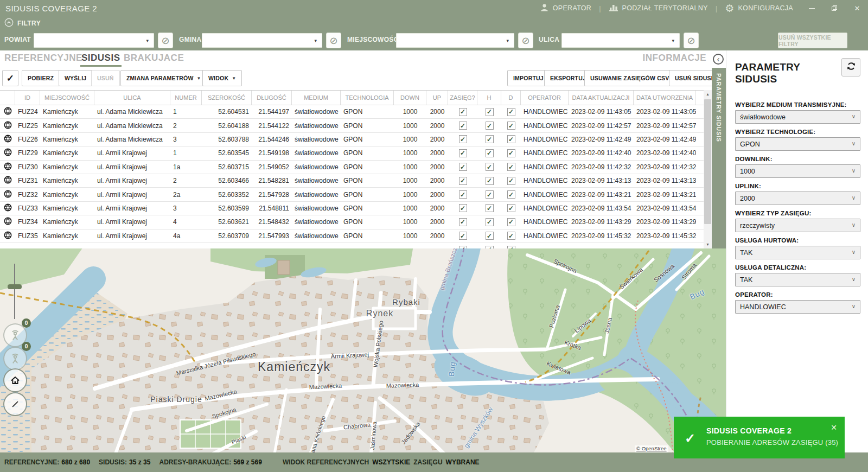  I want to click on operator-menu-button: OPERATOR, so click(565, 8).